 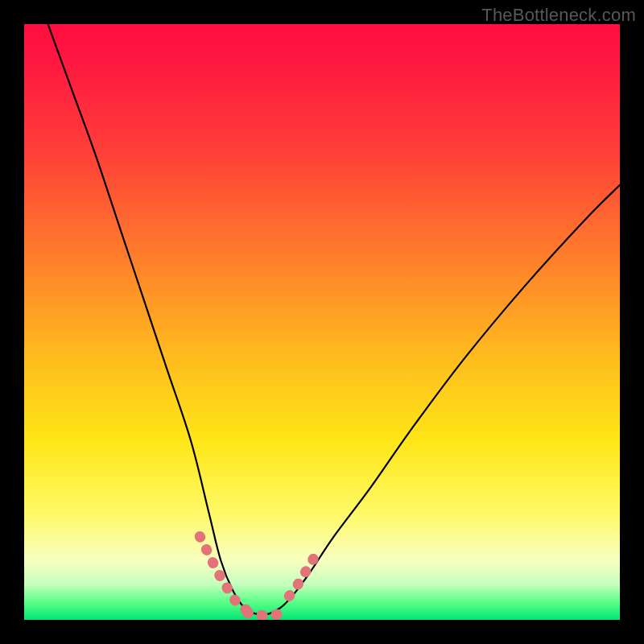 I want to click on watermark-label: TheBottleneck.com, so click(x=559, y=15).